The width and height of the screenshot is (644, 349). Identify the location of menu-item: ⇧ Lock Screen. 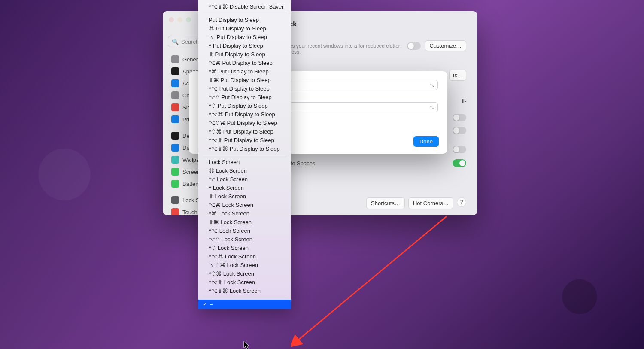
(245, 196).